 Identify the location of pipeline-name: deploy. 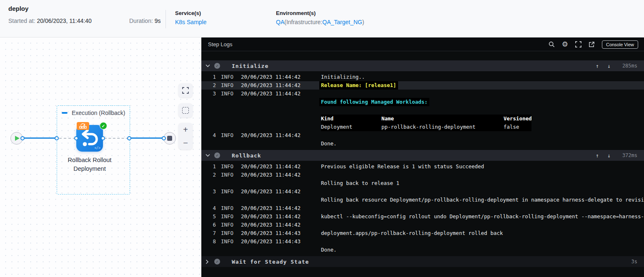
(18, 8).